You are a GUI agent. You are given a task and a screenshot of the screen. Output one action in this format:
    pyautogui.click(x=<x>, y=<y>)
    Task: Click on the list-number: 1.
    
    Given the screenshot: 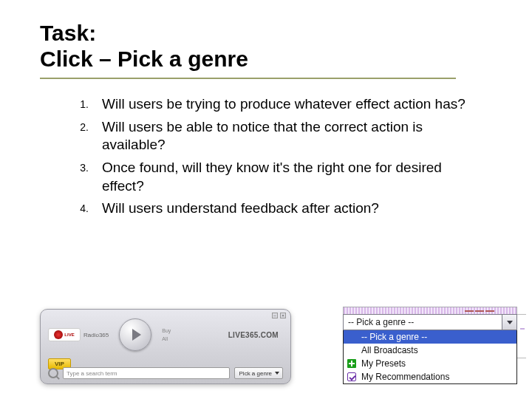 What is the action you would take?
    pyautogui.click(x=73, y=105)
    